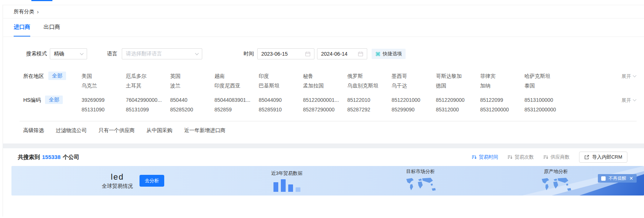 Image resolution: width=644 pixels, height=218 pixels. Describe the element at coordinates (342, 54) in the screenshot. I see `end-date-input: 2024-06-14` at that location.